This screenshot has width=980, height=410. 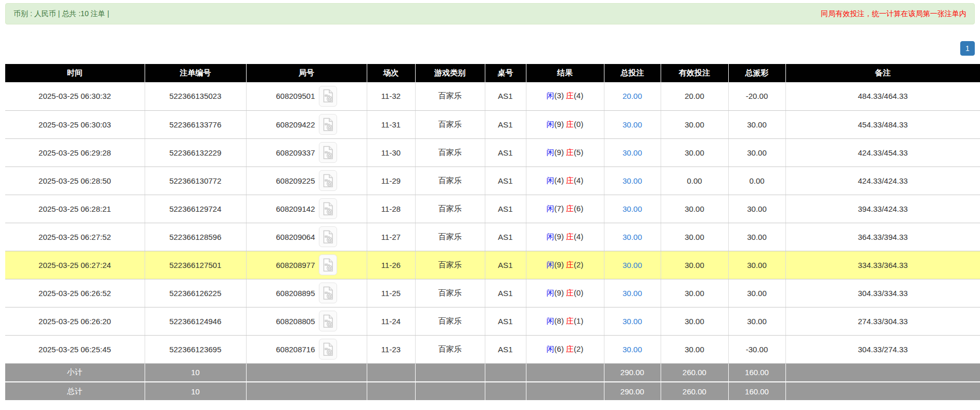 I want to click on header-result: 结果, so click(x=565, y=73).